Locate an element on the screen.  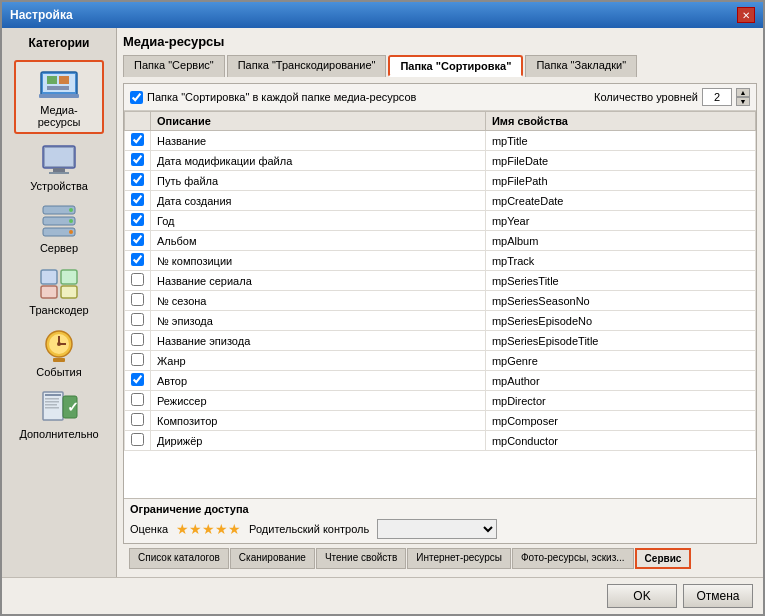
table-row: № композицииmpTrack is located at coordinates (440, 261).